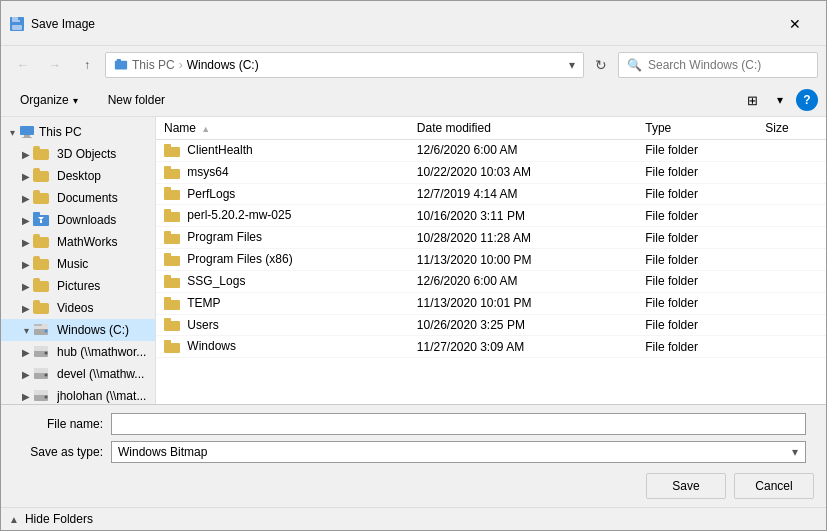 The width and height of the screenshot is (827, 531). What do you see at coordinates (634, 65) in the screenshot?
I see `search-icon: 🔍` at bounding box center [634, 65].